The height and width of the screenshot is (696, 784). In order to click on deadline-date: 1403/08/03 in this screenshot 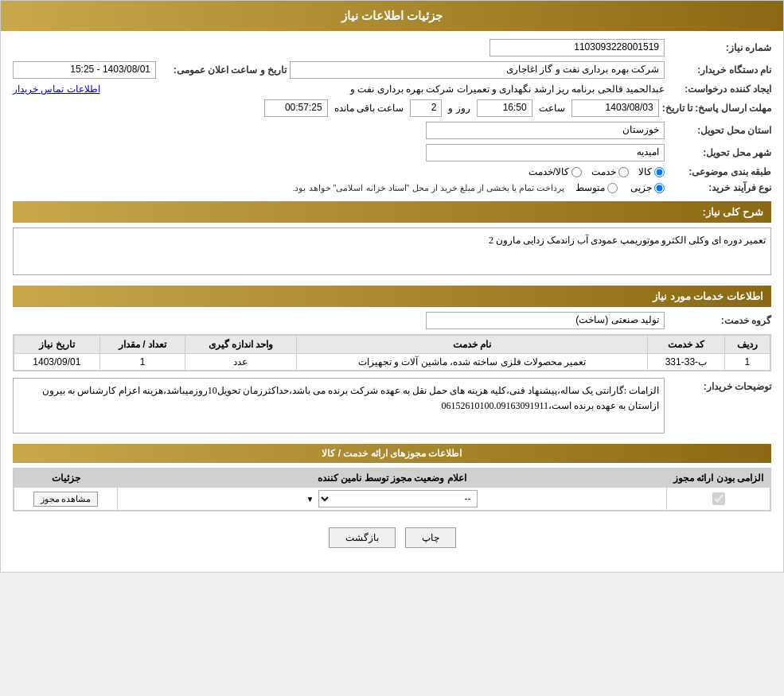, I will do `click(615, 108)`.